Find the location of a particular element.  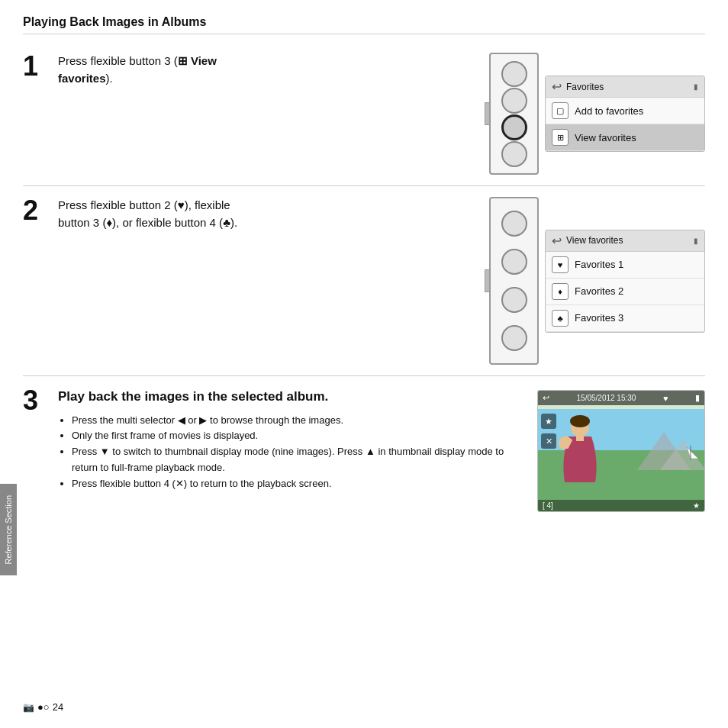

fav2-label: Favorites 2 is located at coordinates (599, 292).